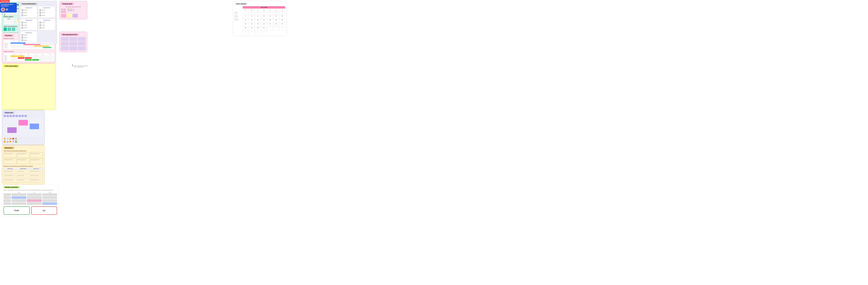  What do you see at coordinates (73, 7) in the screenshot?
I see `goal-statement: [Program goal statement]` at bounding box center [73, 7].